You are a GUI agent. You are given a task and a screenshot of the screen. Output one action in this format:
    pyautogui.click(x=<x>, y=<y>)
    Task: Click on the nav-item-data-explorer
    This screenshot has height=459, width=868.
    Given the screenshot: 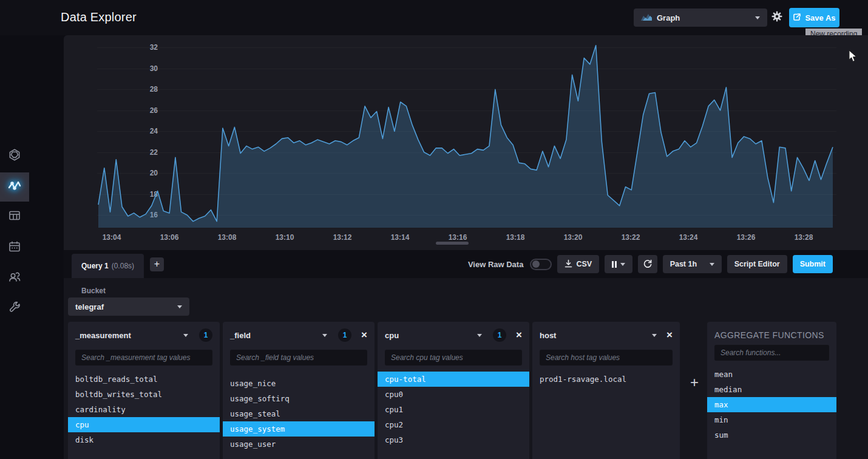 What is the action you would take?
    pyautogui.click(x=15, y=187)
    